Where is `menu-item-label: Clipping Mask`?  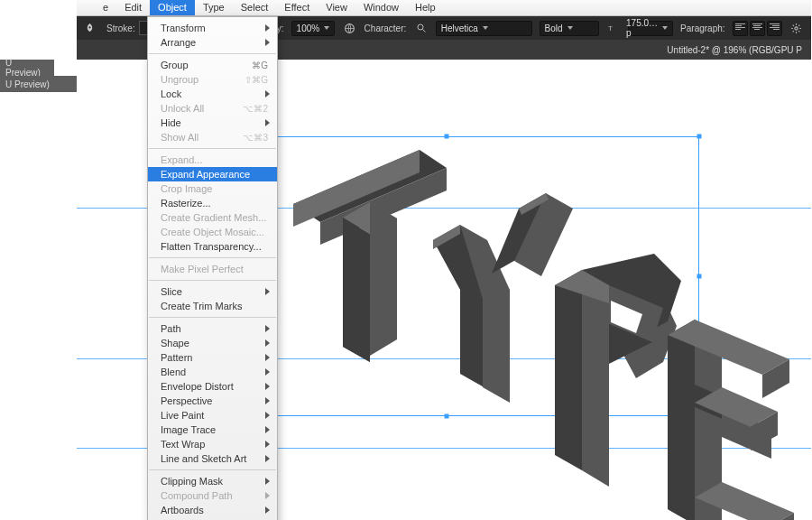 menu-item-label: Clipping Mask is located at coordinates (191, 481).